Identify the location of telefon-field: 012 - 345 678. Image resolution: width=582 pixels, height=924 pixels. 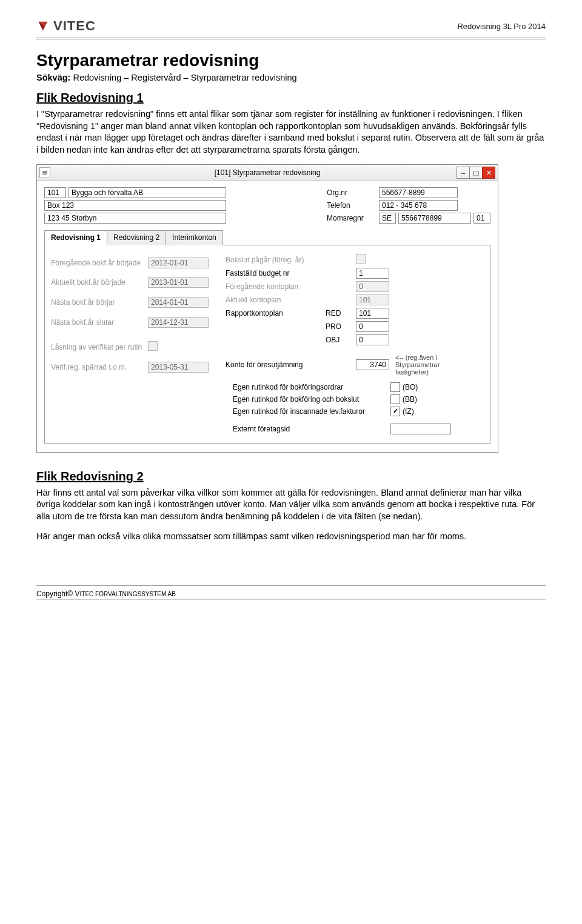
(418, 205).